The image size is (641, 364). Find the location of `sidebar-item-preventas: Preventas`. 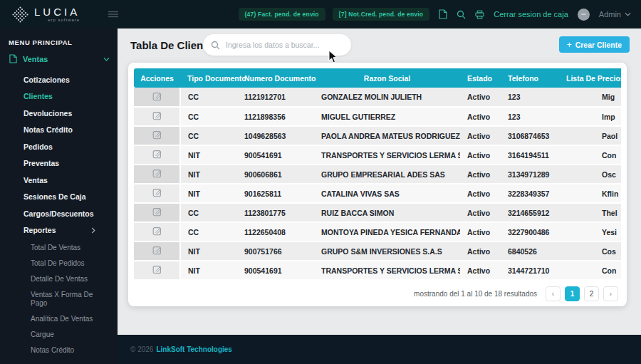

sidebar-item-preventas: Preventas is located at coordinates (58, 164).